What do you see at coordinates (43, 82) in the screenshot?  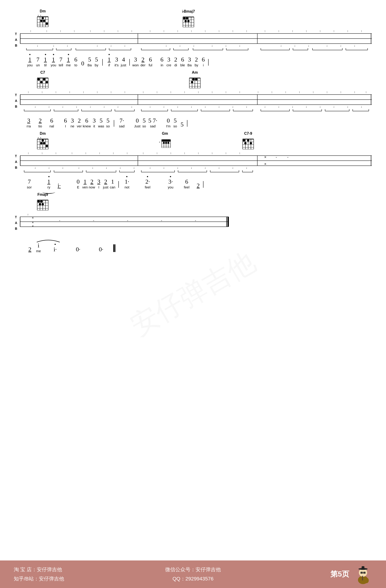 I see `chord-c7-diagram` at bounding box center [43, 82].